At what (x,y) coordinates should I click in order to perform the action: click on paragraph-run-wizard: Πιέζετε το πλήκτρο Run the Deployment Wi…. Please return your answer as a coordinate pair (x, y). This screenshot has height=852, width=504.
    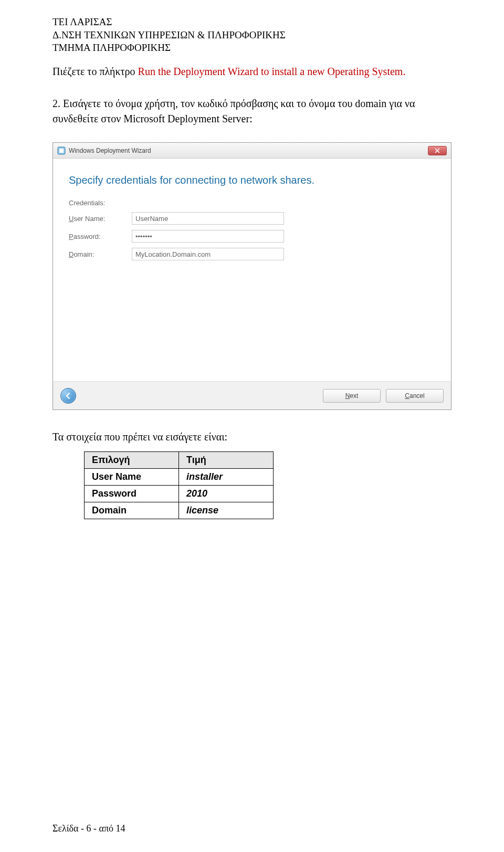
    Looking at the image, I should click on (252, 71).